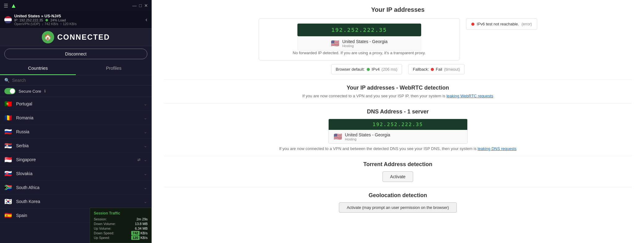 Image resolution: width=644 pixels, height=243 pixels. I want to click on server-name: United States » US-NJ#5, so click(79, 16).